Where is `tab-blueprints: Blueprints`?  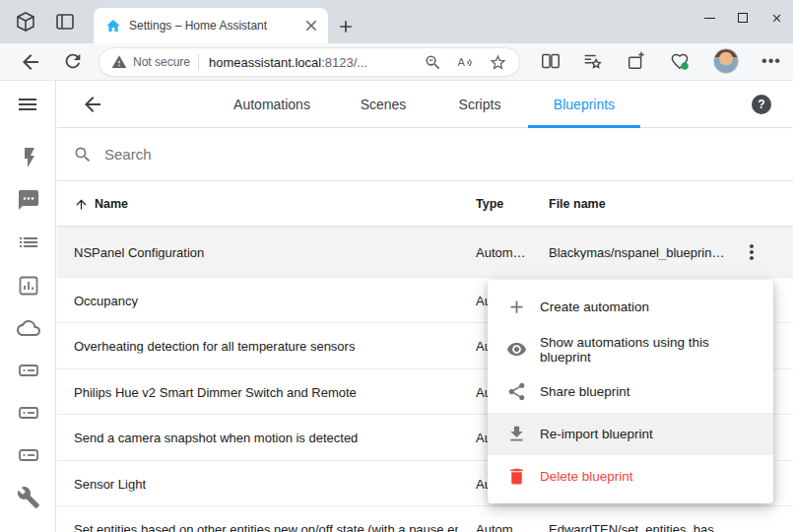 tab-blueprints: Blueprints is located at coordinates (584, 104).